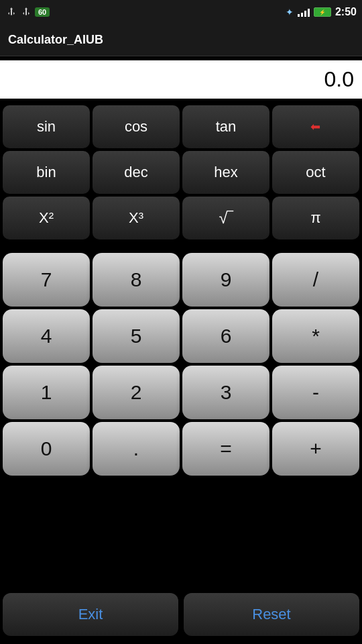 This screenshot has width=362, height=644. What do you see at coordinates (26, 12) in the screenshot?
I see `usb2-icon` at bounding box center [26, 12].